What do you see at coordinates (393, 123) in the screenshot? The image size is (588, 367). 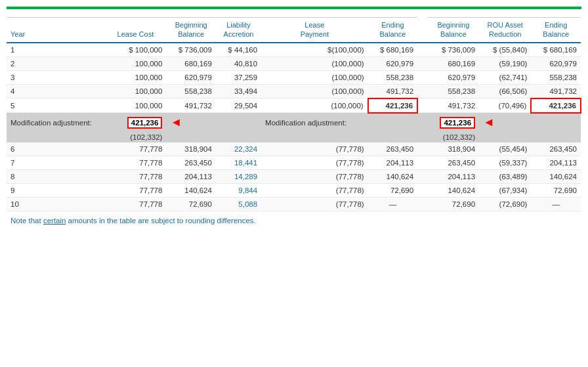 I see `mod-spacer` at bounding box center [393, 123].